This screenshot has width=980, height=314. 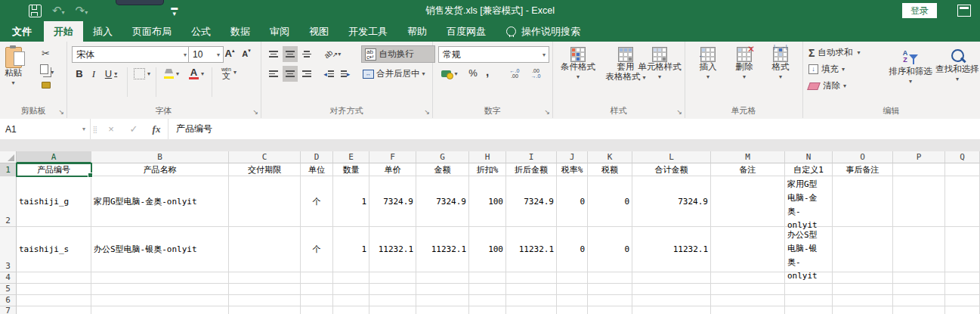 What do you see at coordinates (8, 250) in the screenshot?
I see `row-header-3: 3` at bounding box center [8, 250].